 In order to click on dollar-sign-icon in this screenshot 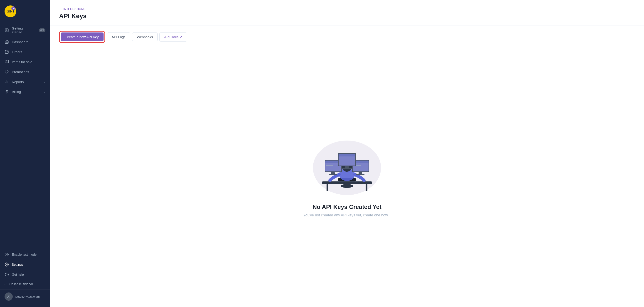, I will do `click(7, 92)`.